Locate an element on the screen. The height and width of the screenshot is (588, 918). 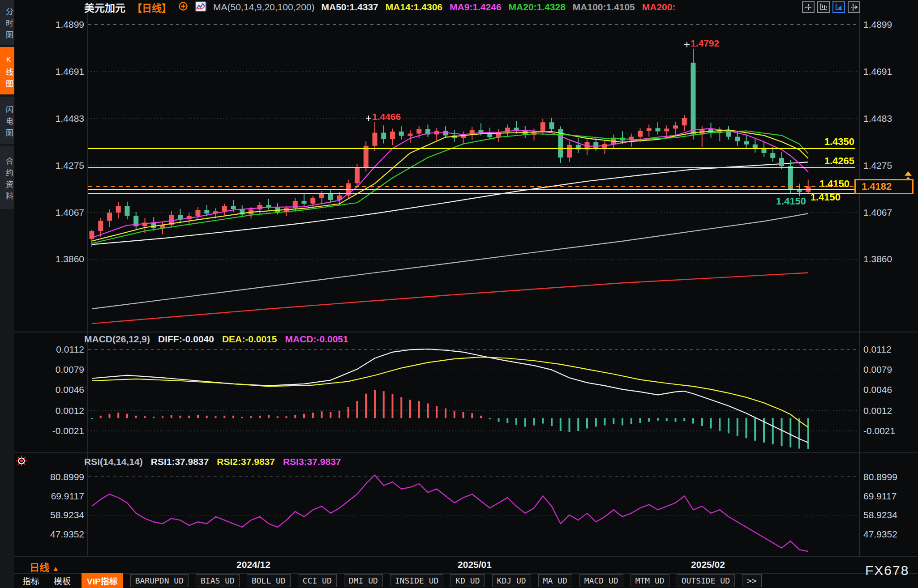
macd-axis-label-left: 0.0046 is located at coordinates (70, 389).